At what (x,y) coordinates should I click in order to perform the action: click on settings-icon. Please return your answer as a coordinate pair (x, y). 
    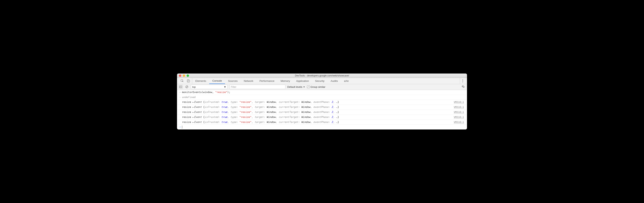
    Looking at the image, I should click on (463, 87).